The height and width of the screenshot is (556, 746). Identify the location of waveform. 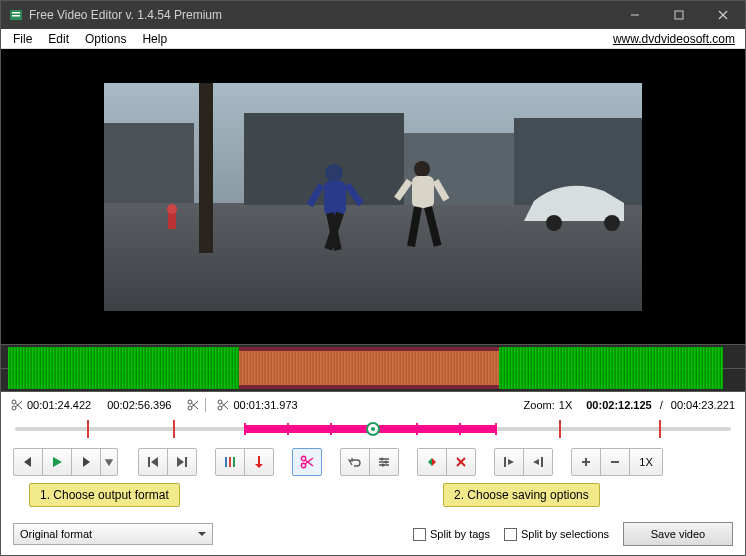
(373, 368).